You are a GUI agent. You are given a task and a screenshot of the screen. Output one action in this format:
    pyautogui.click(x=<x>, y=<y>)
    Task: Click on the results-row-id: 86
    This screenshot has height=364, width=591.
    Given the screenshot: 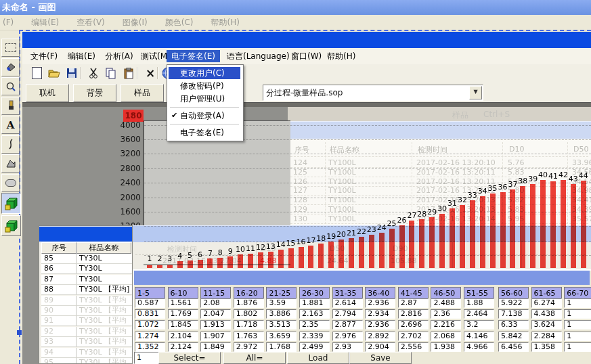 What is the action you would take?
    pyautogui.click(x=59, y=269)
    